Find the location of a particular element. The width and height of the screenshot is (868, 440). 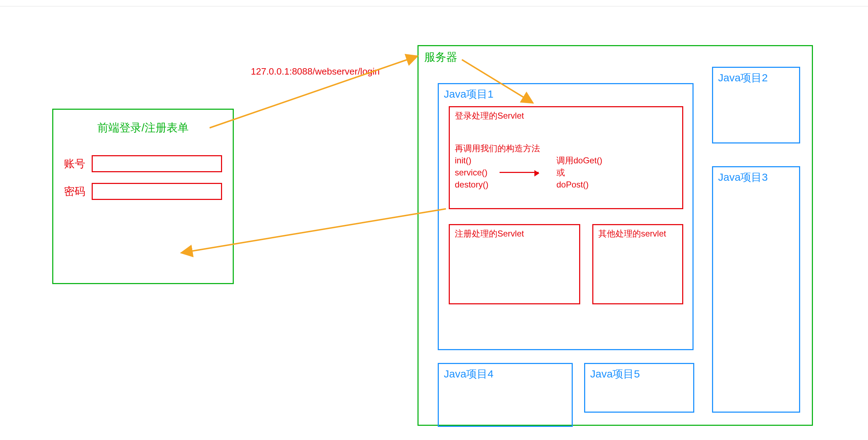

account-label: 账号 is located at coordinates (78, 164).